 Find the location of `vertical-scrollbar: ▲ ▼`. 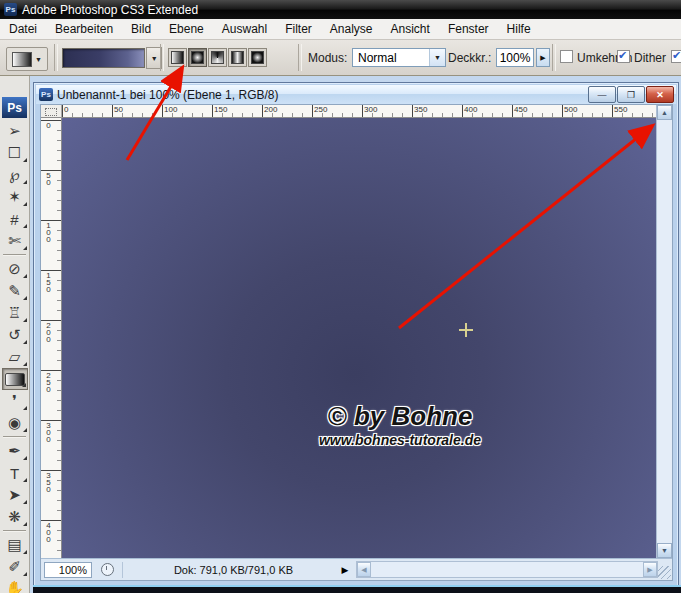

vertical-scrollbar: ▲ ▼ is located at coordinates (664, 332).